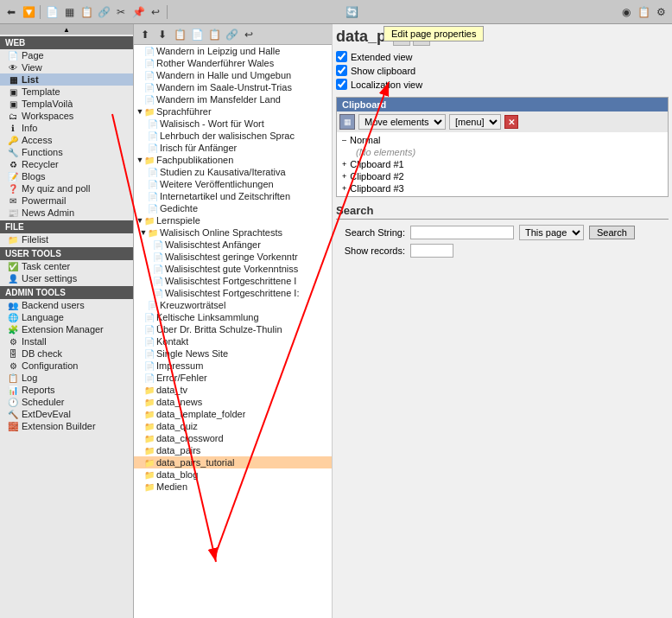  What do you see at coordinates (67, 213) in the screenshot?
I see `sidebar-item-newsadmin: 📰 News Admin` at bounding box center [67, 213].